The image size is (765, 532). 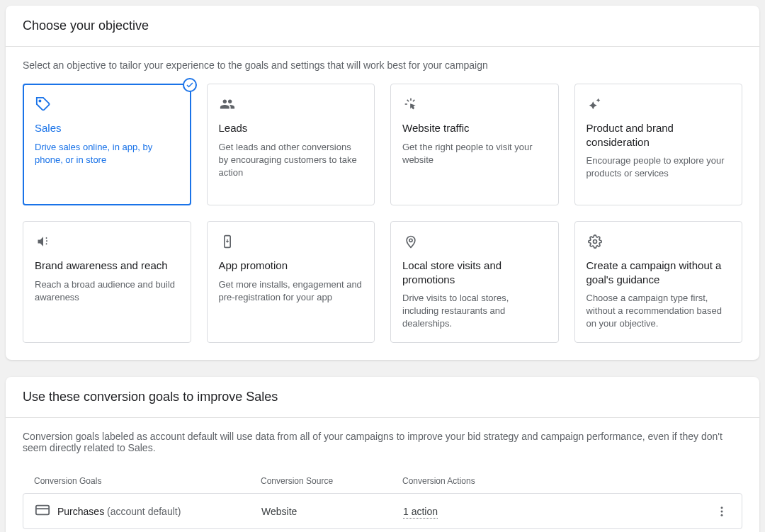 What do you see at coordinates (382, 26) in the screenshot?
I see `card-title: Choose your objective` at bounding box center [382, 26].